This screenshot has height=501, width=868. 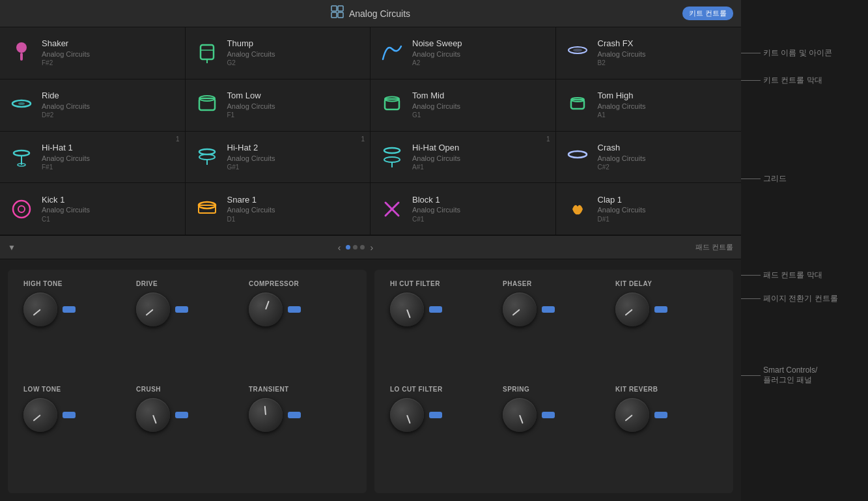 What do you see at coordinates (622, 219) in the screenshot?
I see `drum-note-clap1: D#1` at bounding box center [622, 219].